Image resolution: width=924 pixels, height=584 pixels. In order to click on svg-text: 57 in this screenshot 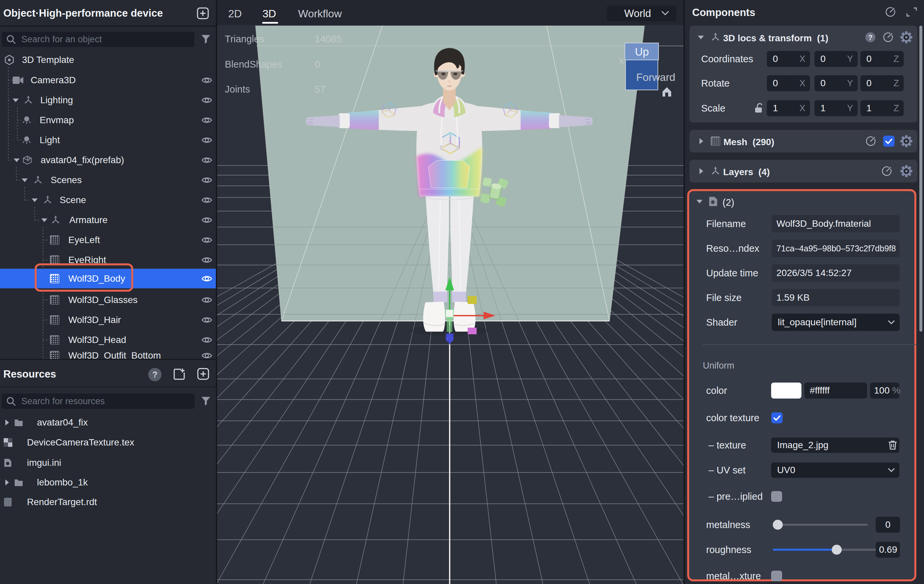, I will do `click(320, 89)`.